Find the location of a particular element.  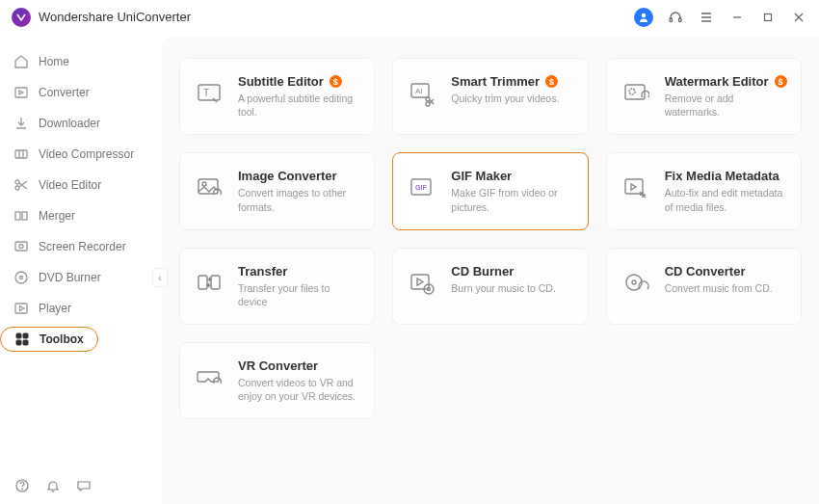

close-button is located at coordinates (799, 17).